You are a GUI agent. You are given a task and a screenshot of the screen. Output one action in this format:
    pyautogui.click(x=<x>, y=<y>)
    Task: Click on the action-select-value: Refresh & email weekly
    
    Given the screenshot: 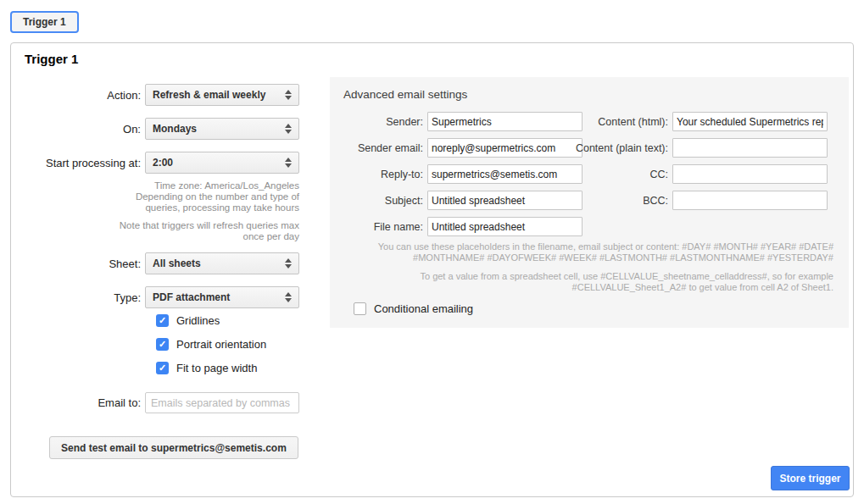 What is the action you would take?
    pyautogui.click(x=219, y=95)
    